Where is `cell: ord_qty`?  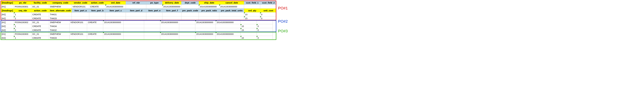
cell: ord_qty is located at coordinates (252, 10).